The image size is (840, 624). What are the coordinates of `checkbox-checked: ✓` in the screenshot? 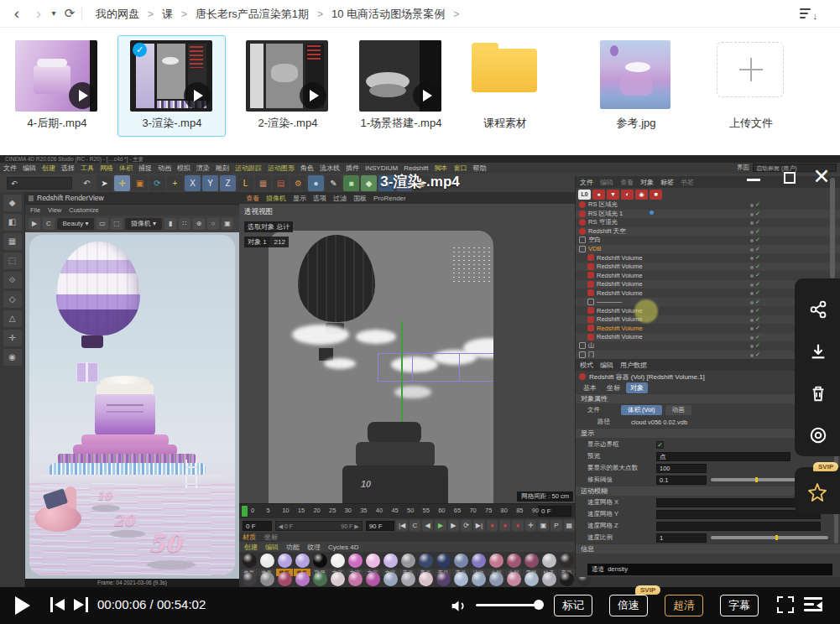 It's located at (660, 445).